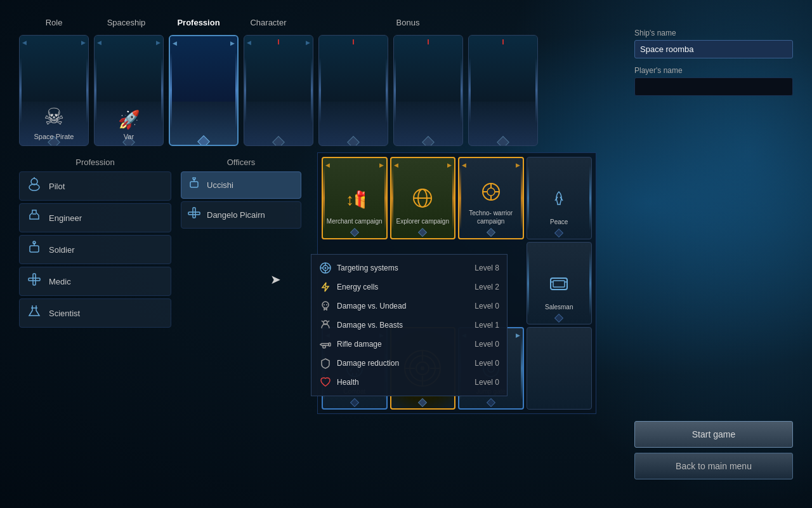 The height and width of the screenshot is (508, 812). What do you see at coordinates (409, 363) in the screenshot?
I see `skill-row-damage-reduction: Damage reduction Level 0` at bounding box center [409, 363].